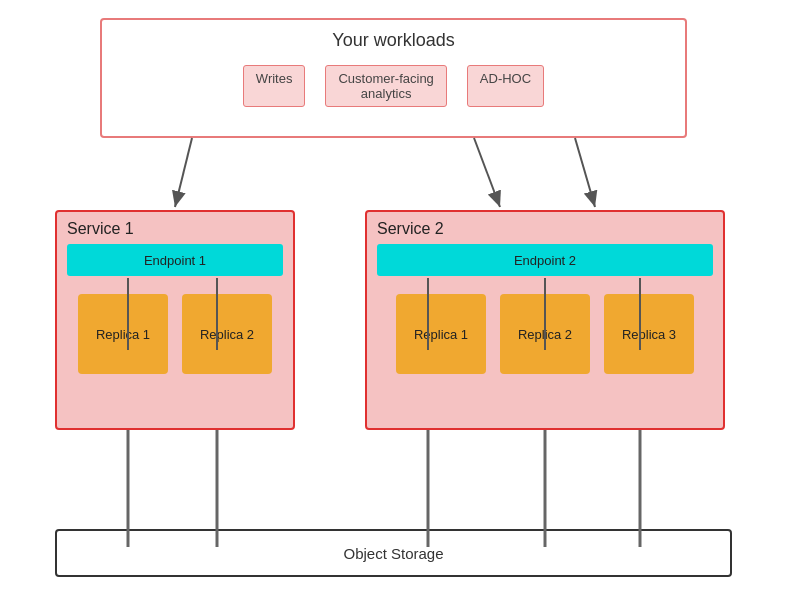 The image size is (787, 595). What do you see at coordinates (175, 228) in the screenshot?
I see `service-1-title: Service 1` at bounding box center [175, 228].